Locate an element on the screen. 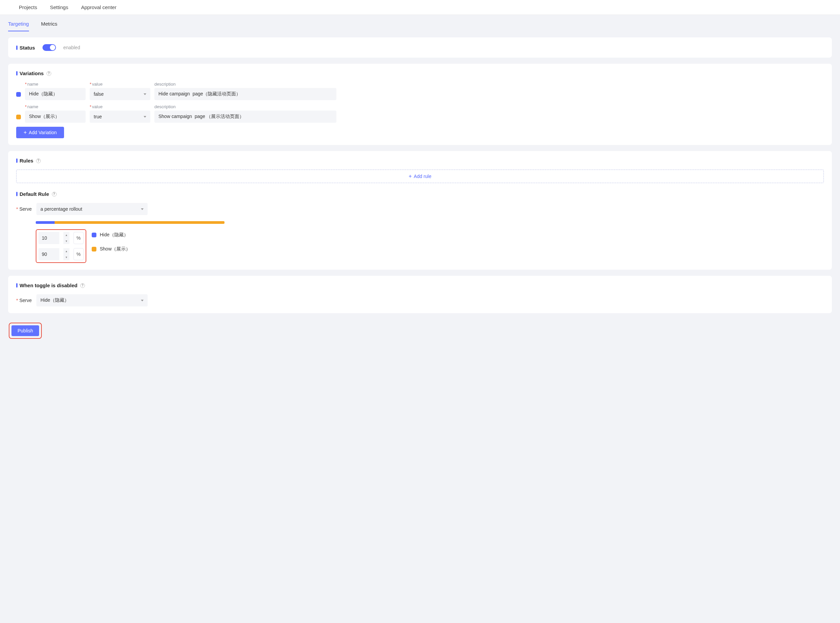 Image resolution: width=840 pixels, height=623 pixels. rollout-bar is located at coordinates (130, 222).